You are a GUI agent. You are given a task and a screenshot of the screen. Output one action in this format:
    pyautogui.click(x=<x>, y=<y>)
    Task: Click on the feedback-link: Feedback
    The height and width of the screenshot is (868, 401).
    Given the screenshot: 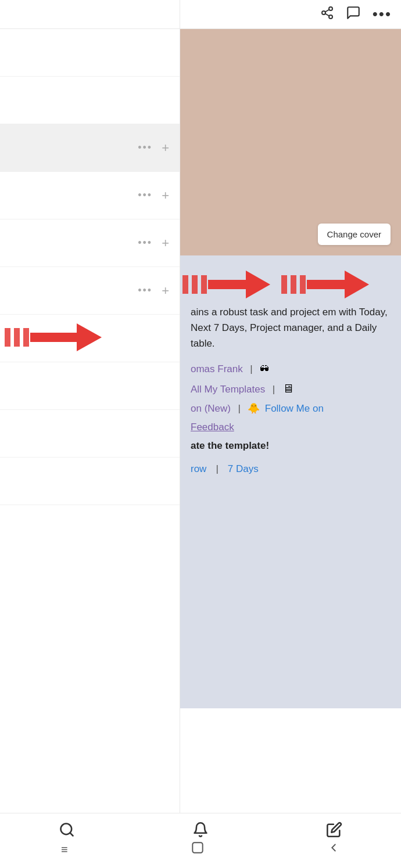 What is the action you would take?
    pyautogui.click(x=213, y=427)
    